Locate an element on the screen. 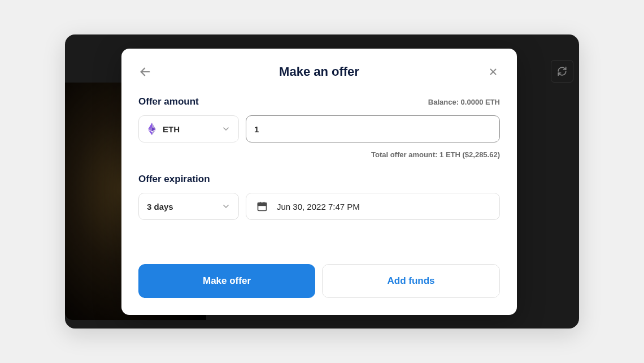 This screenshot has width=644, height=363. amount-input is located at coordinates (373, 129).